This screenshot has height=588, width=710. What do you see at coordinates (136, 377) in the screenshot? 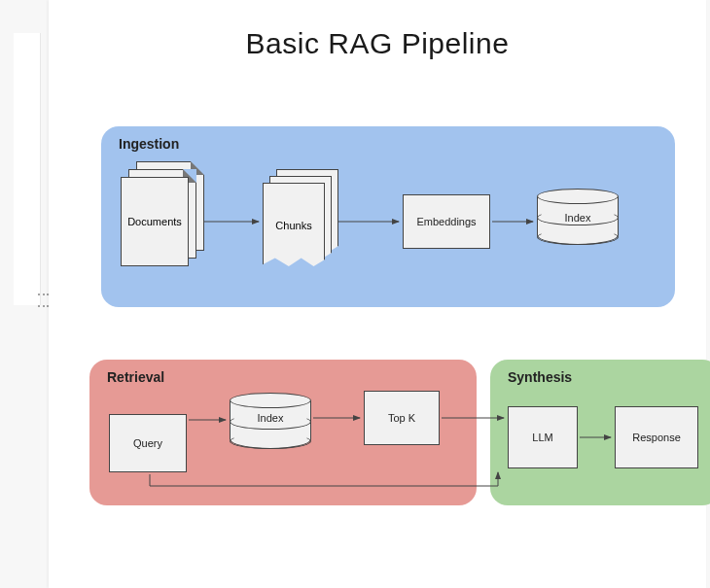
I see `panel-retrieval-label: Retrieval` at bounding box center [136, 377].